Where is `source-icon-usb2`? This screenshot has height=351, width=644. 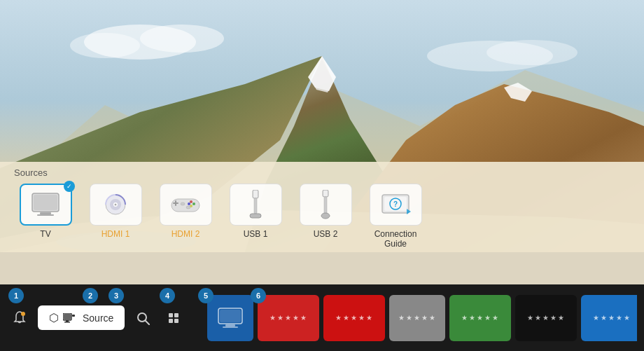
source-icon-usb2 is located at coordinates (326, 205).